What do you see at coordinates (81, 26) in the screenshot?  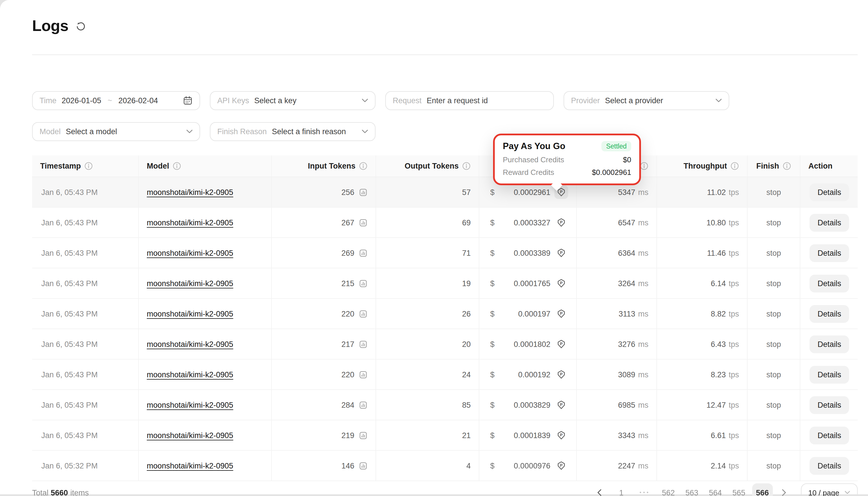 I see `refresh-icon` at bounding box center [81, 26].